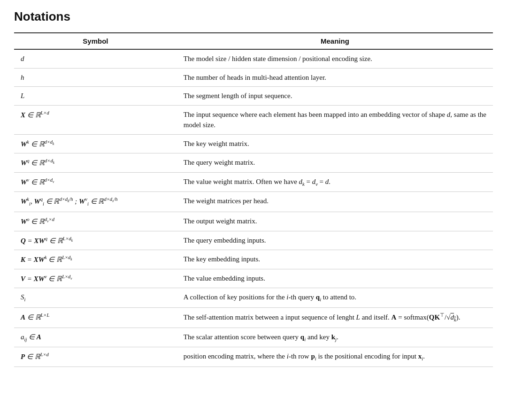 The height and width of the screenshot is (420, 507). I want to click on table-row: V = XWv ∈ ℝL×dvThe value embedding input…, so click(254, 279).